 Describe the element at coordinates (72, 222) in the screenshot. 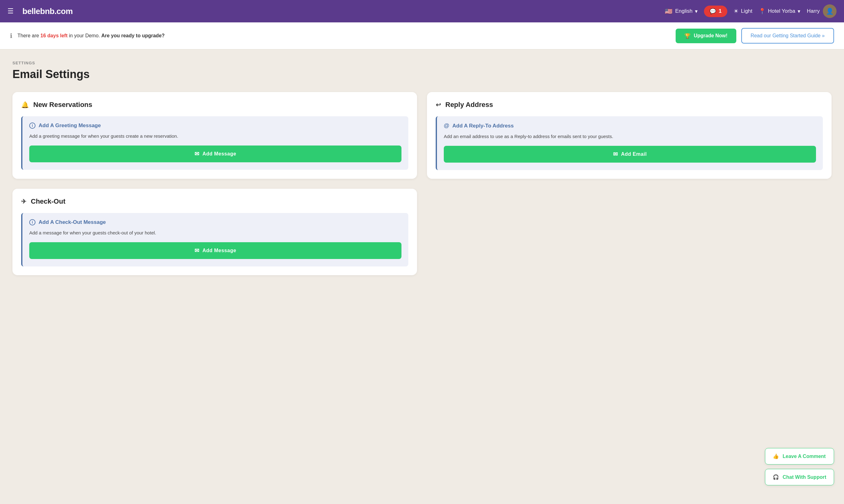

I see `checkout-link-label: Add A Check-Out Message` at that location.